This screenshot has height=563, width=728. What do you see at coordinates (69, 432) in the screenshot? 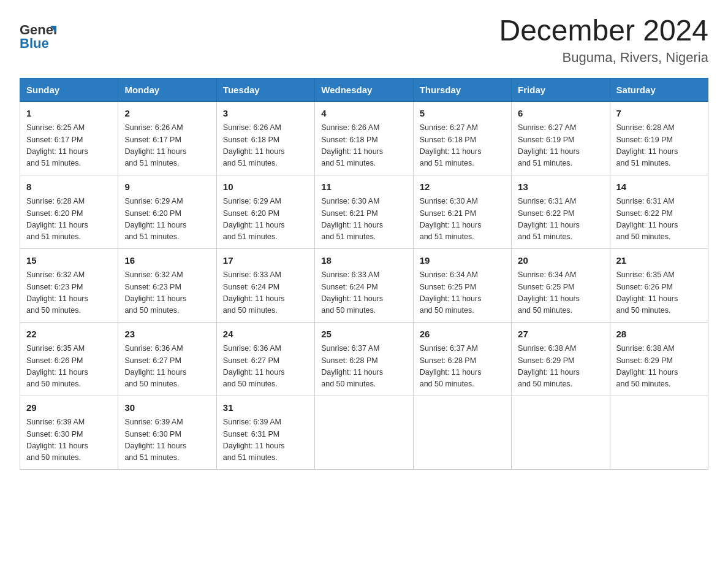
I see `calendar-cell: 29 Sunrise: 6:39 AMSunset: 6:30 PMDaylig…` at bounding box center [69, 432].